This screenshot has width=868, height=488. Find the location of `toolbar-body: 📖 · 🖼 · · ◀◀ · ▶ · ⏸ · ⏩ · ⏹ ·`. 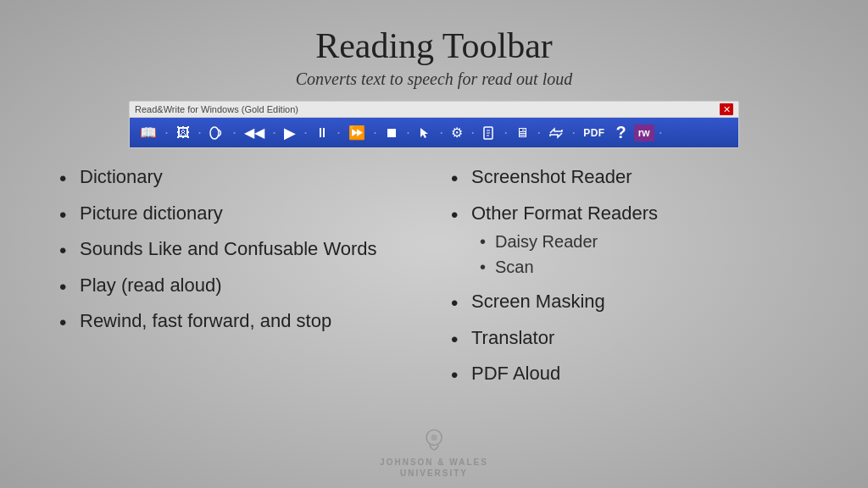

toolbar-body: 📖 · 🖼 · · ◀◀ · ▶ · ⏸ · ⏩ · ⏹ · is located at coordinates (434, 132).